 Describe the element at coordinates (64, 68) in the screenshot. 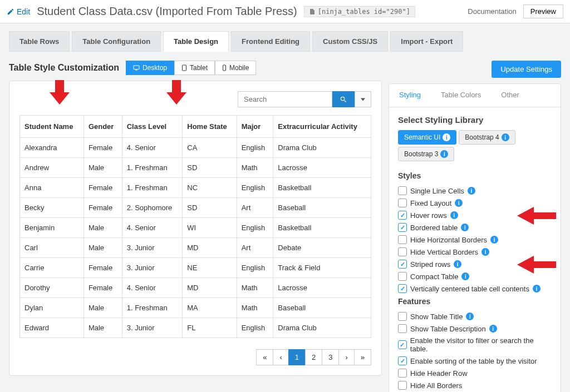

I see `section-title: Table Style Customization` at that location.